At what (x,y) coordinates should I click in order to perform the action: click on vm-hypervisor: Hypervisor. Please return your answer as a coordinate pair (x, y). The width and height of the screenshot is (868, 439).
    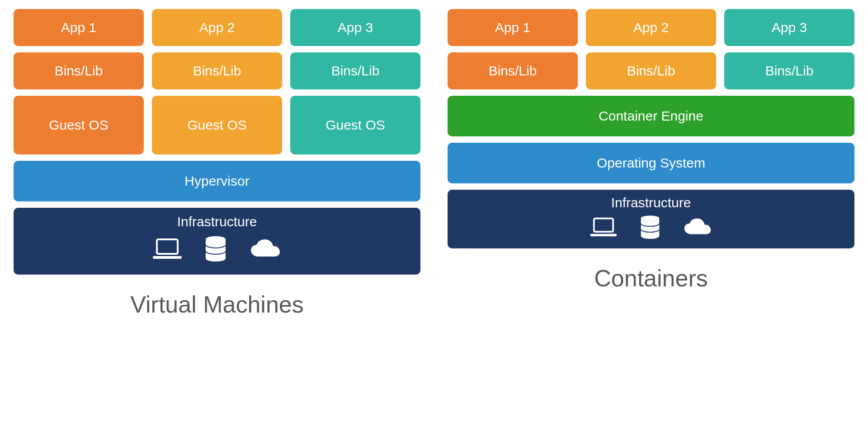
    Looking at the image, I should click on (217, 181).